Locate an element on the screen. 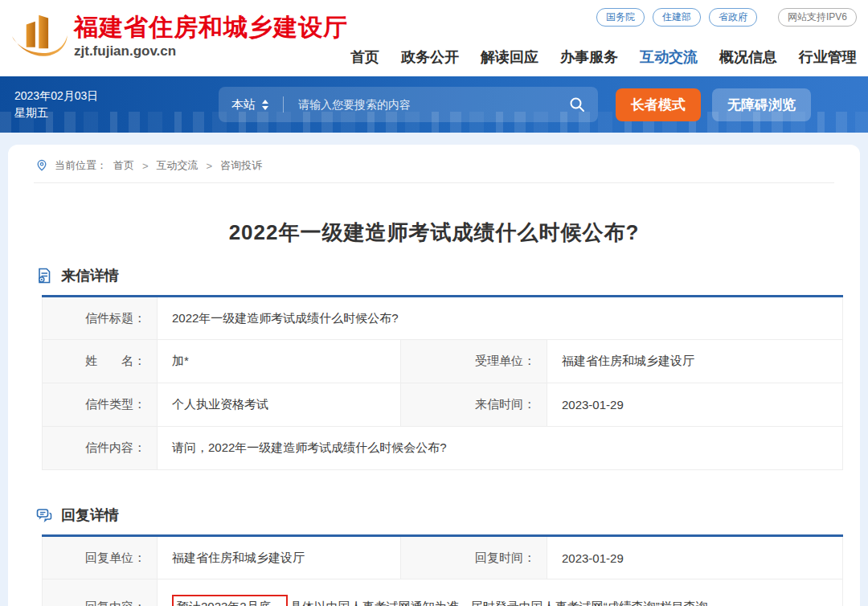 The image size is (868, 606). search-divider is located at coordinates (283, 104).